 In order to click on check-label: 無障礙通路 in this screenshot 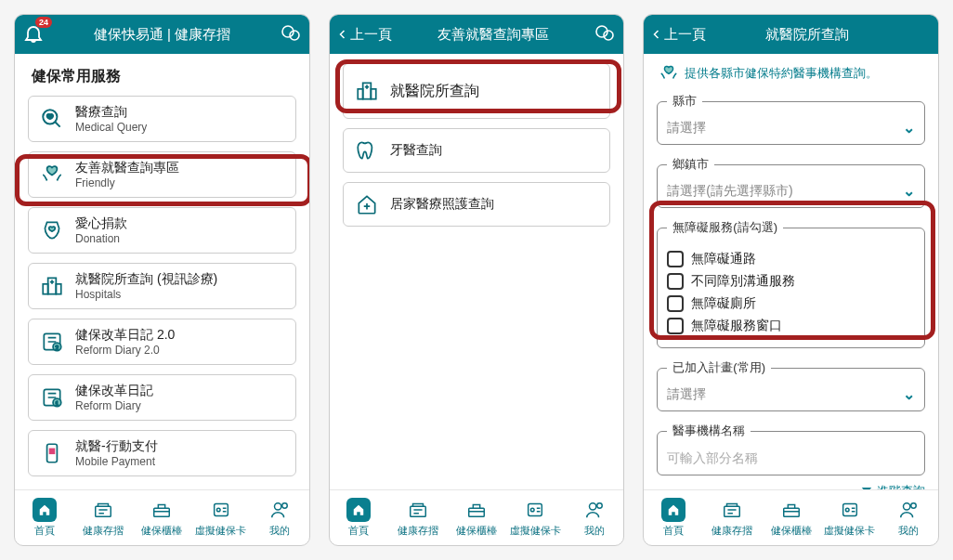, I will do `click(724, 259)`.